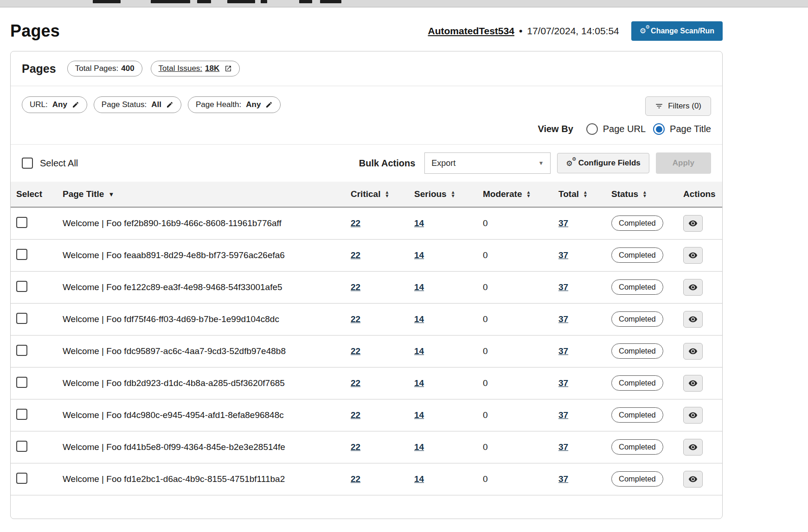 Image resolution: width=808 pixels, height=532 pixels. I want to click on status-badge: Completed, so click(637, 479).